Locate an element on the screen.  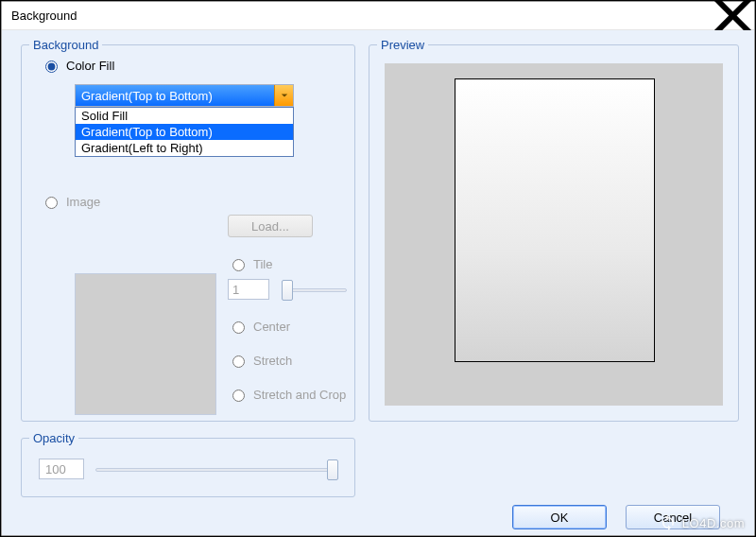
fill-type-combo: Gradient(Top to Bottom) is located at coordinates (184, 95).